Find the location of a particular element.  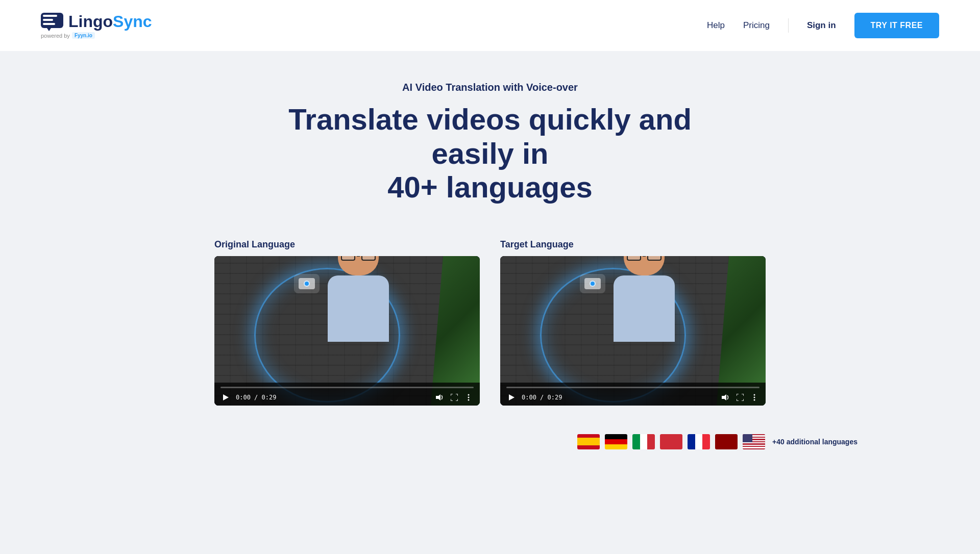

logo-powered: powered by Fyyn.io is located at coordinates (68, 36).